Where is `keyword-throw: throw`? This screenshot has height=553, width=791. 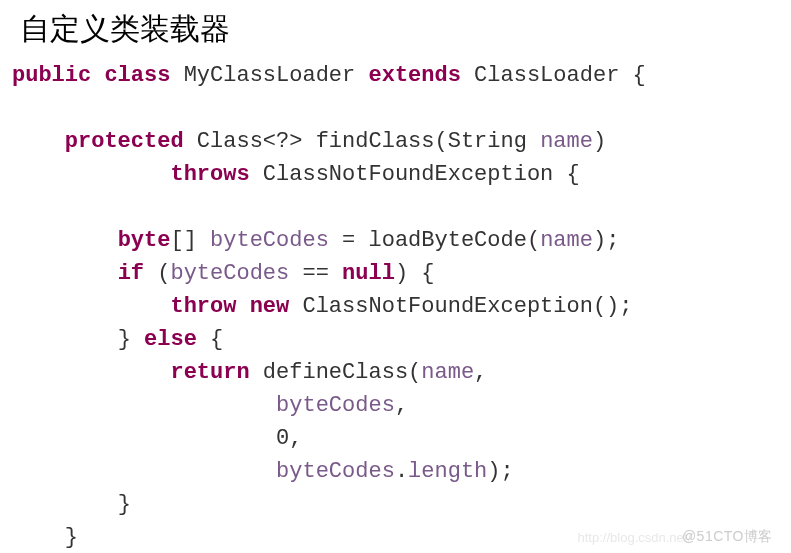 keyword-throw: throw is located at coordinates (203, 306).